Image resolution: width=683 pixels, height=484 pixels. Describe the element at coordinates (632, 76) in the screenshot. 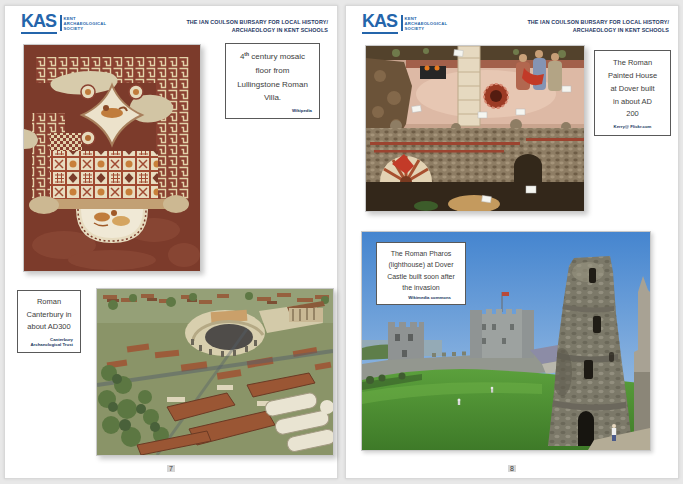

I see `caption-line: Painted House` at that location.